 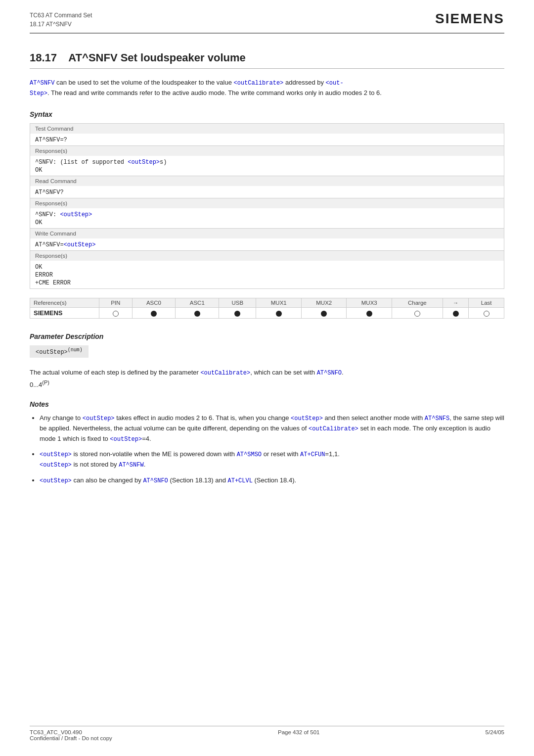 I want to click on note2-text3: =1,1., so click(x=332, y=454).